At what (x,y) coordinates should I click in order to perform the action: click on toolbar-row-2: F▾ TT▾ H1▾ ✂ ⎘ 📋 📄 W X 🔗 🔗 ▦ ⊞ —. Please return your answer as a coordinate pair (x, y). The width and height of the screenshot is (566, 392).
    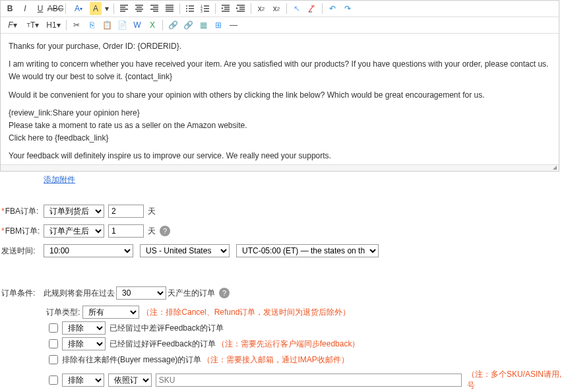
    Looking at the image, I should click on (280, 25).